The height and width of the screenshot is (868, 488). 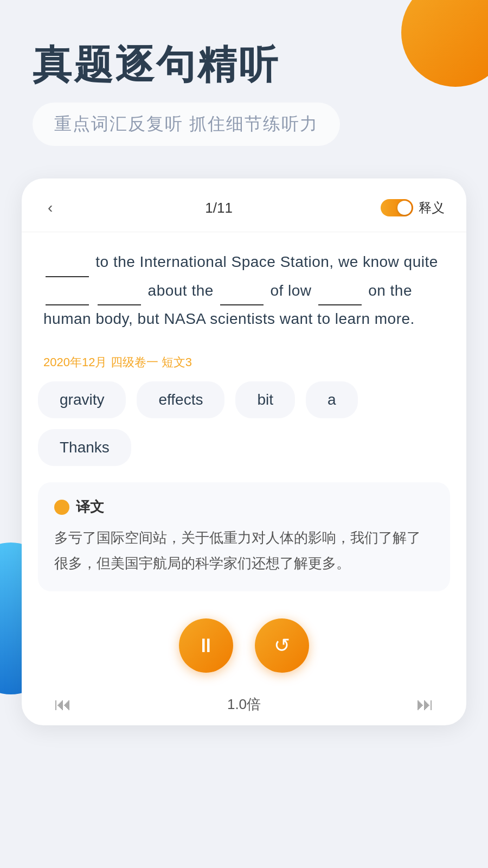 What do you see at coordinates (183, 291) in the screenshot?
I see `sentence-part-2: about the` at bounding box center [183, 291].